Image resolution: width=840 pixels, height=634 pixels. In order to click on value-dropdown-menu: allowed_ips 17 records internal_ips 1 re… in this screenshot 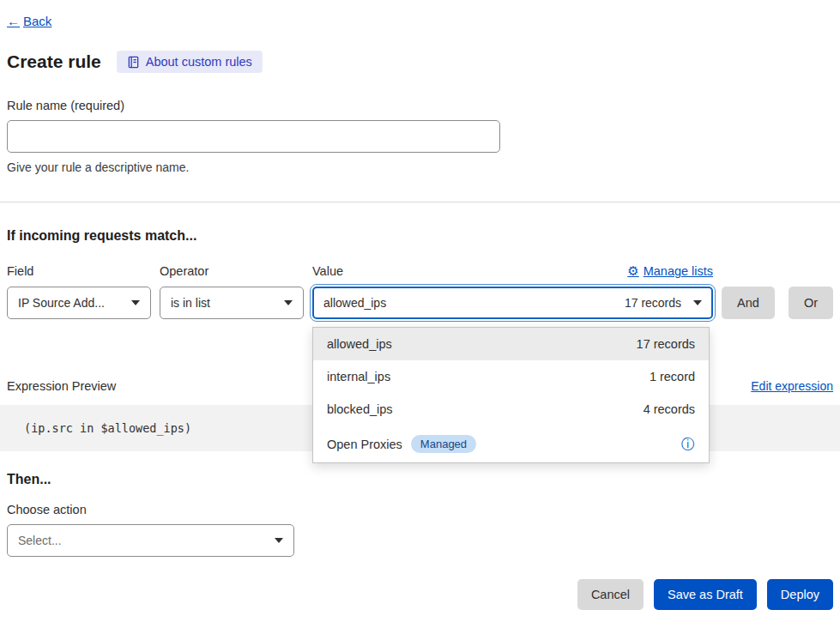, I will do `click(511, 395)`.